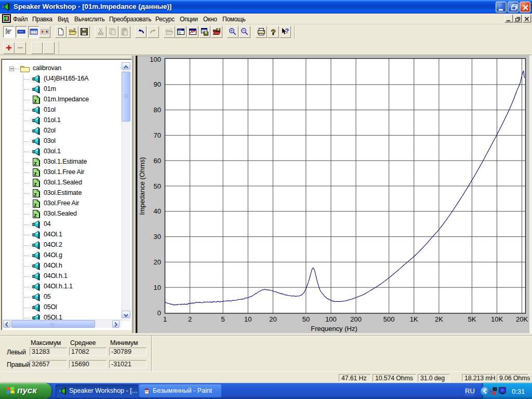 The image size is (532, 399). I want to click on svg-text: Impedance (Ohms), so click(142, 186).